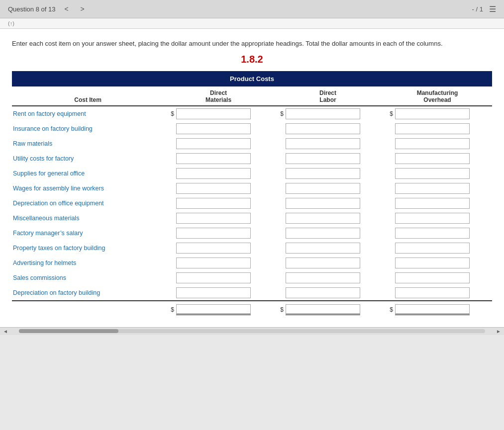 The image size is (504, 430). I want to click on scroll-right-arrow: ►, so click(499, 331).